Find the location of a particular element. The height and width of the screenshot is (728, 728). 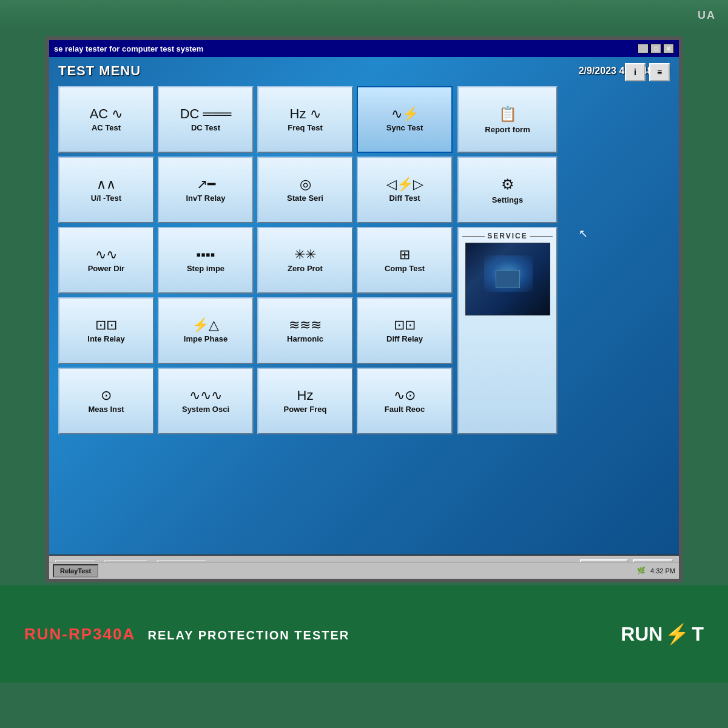

sync-test-icon: ∿⚡ is located at coordinates (405, 114).